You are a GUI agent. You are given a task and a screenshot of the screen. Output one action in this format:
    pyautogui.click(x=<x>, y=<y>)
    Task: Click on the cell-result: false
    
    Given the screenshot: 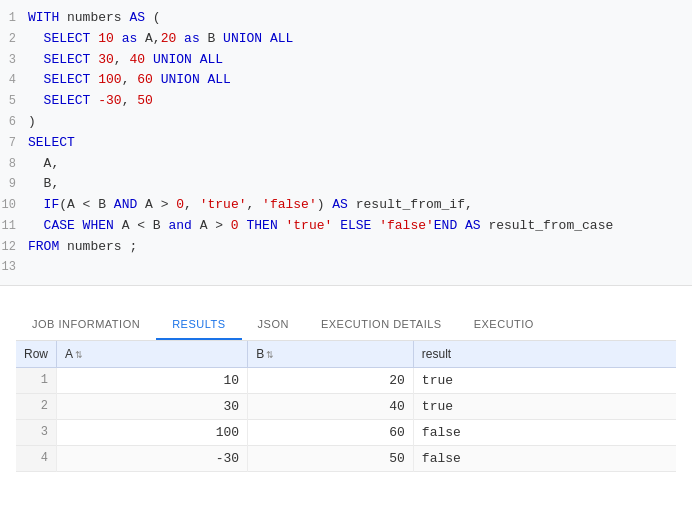 What is the action you would take?
    pyautogui.click(x=544, y=432)
    